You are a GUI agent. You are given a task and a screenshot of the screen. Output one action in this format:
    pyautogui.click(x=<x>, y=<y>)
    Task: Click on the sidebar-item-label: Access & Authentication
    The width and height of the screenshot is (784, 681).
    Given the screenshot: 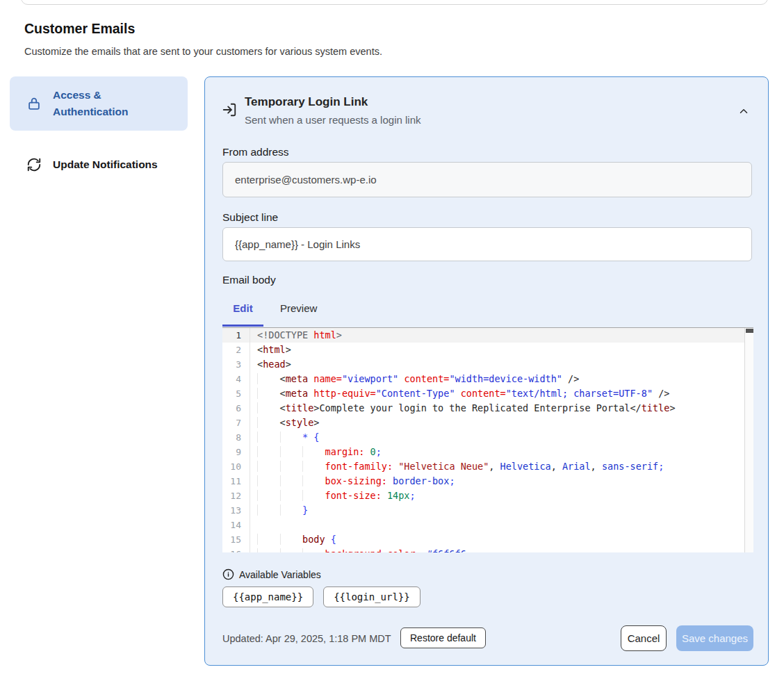 What is the action you would take?
    pyautogui.click(x=108, y=104)
    